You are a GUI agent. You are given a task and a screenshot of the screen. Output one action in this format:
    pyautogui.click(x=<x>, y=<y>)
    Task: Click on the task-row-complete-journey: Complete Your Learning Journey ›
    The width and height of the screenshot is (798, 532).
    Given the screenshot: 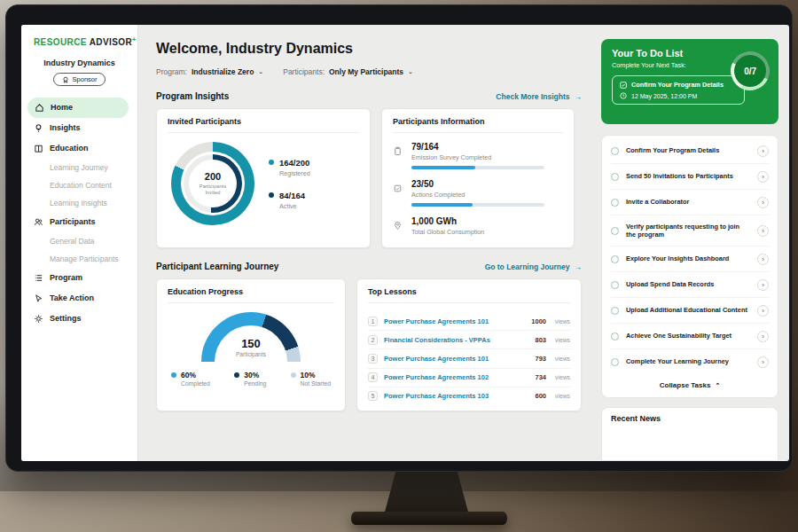 What is the action you would take?
    pyautogui.click(x=690, y=362)
    